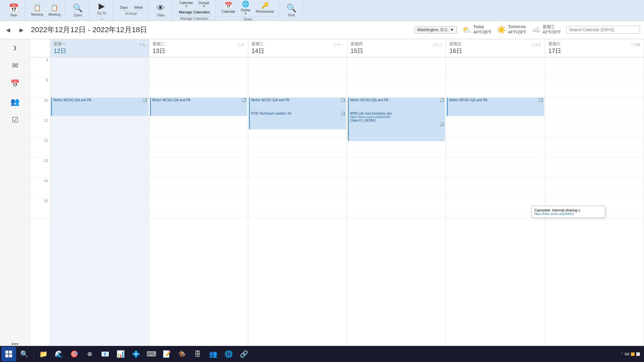 This screenshot has height=362, width=644. What do you see at coordinates (603, 30) in the screenshot?
I see `search-input` at bounding box center [603, 30].